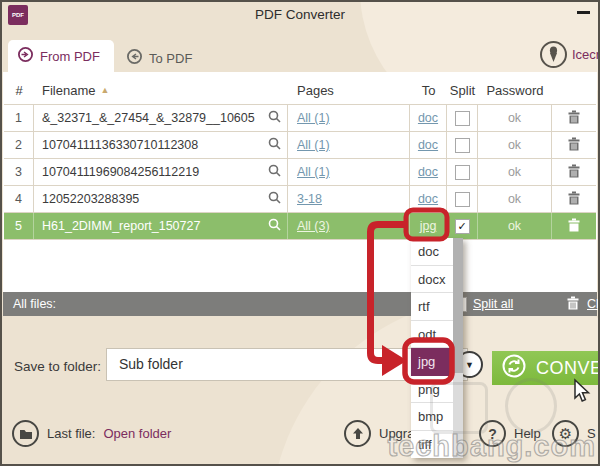  What do you see at coordinates (71, 434) in the screenshot?
I see `last-file-label: Last file:` at bounding box center [71, 434].